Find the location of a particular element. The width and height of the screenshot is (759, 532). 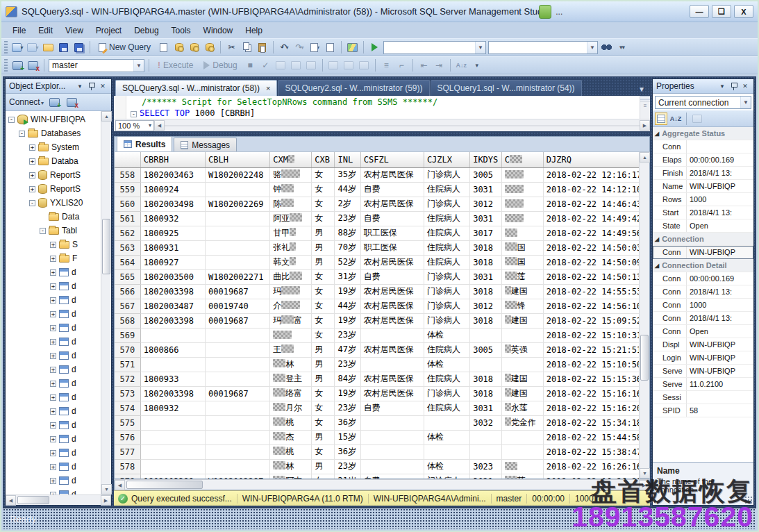

grid-cell: 农村居民医保 is located at coordinates (392, 204).